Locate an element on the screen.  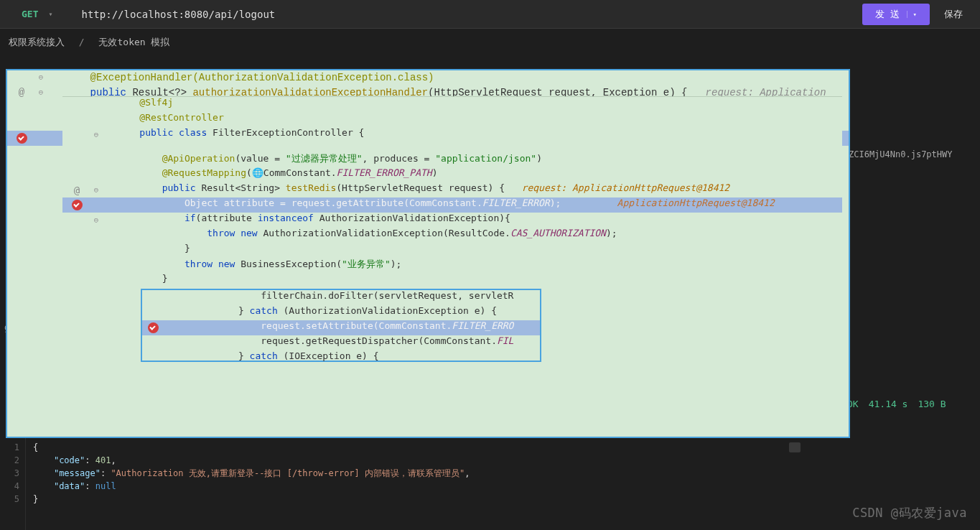
code-keyword: instanceof is located at coordinates (286, 218).